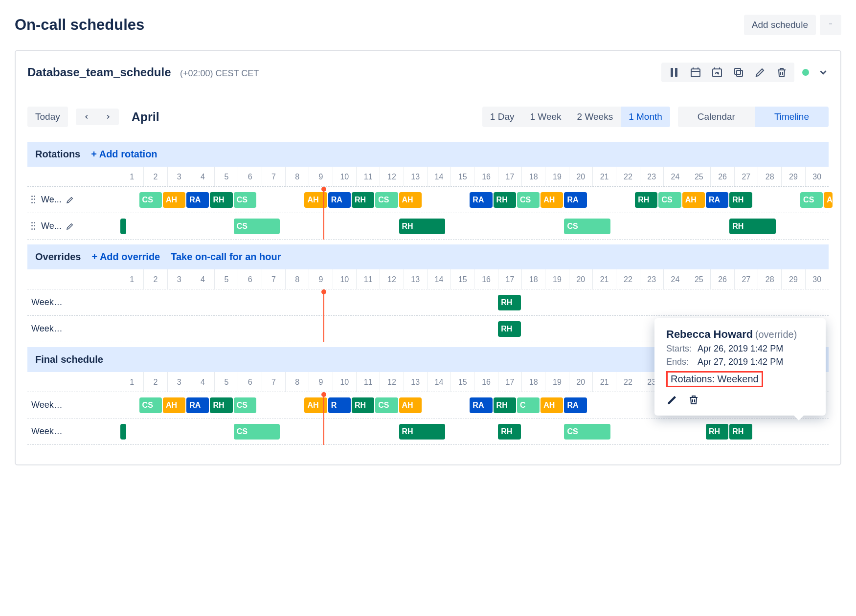  I want to click on calendar-sync-icon, so click(717, 72).